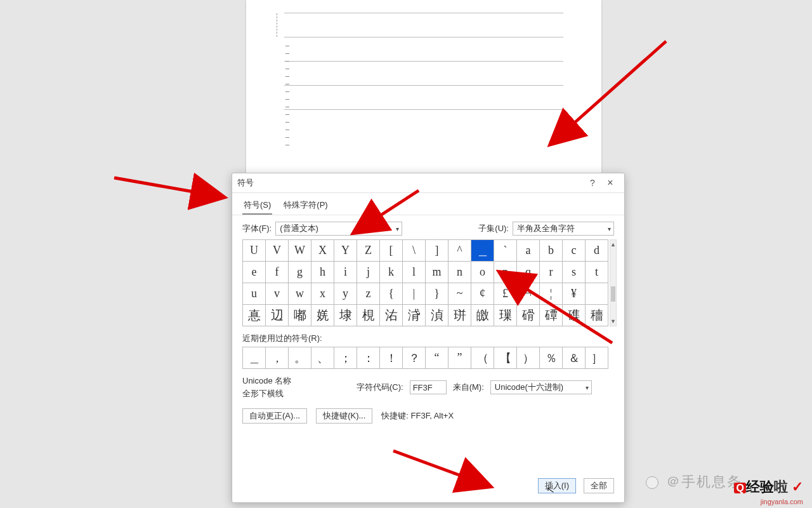 The width and height of the screenshot is (812, 508). Describe the element at coordinates (613, 244) in the screenshot. I see `scroll-up-icon: ▲` at that location.